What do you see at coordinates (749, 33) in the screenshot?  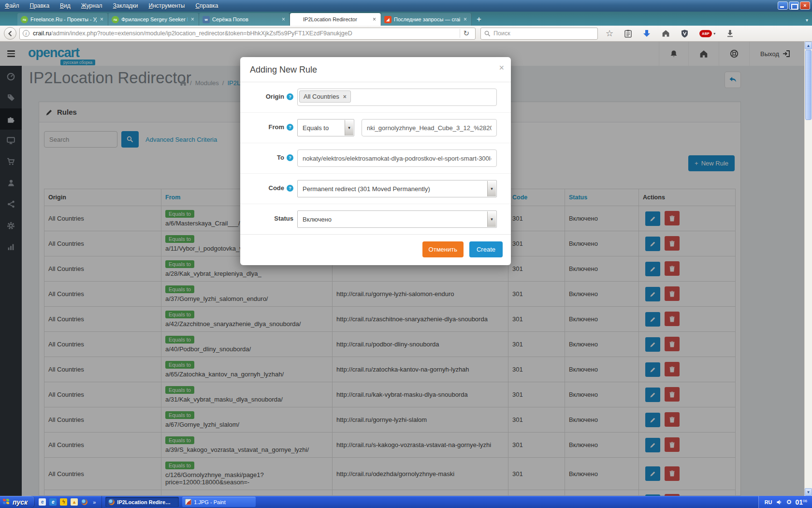 I see `menu-icon` at bounding box center [749, 33].